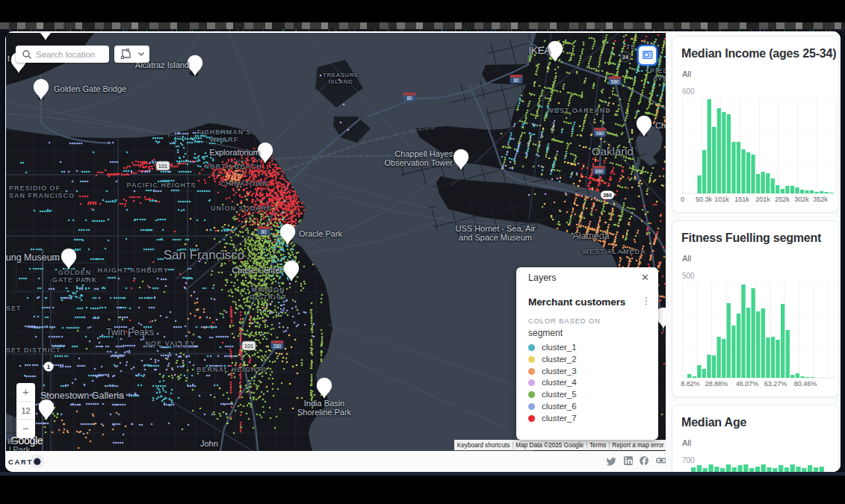 Image resolution: width=845 pixels, height=504 pixels. Describe the element at coordinates (49, 367) in the screenshot. I see `svg-text: 1` at that location.